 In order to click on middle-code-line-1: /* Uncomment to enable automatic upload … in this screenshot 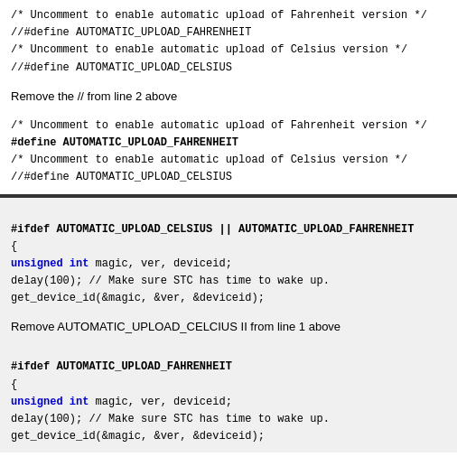, I will do `click(228, 126)`.